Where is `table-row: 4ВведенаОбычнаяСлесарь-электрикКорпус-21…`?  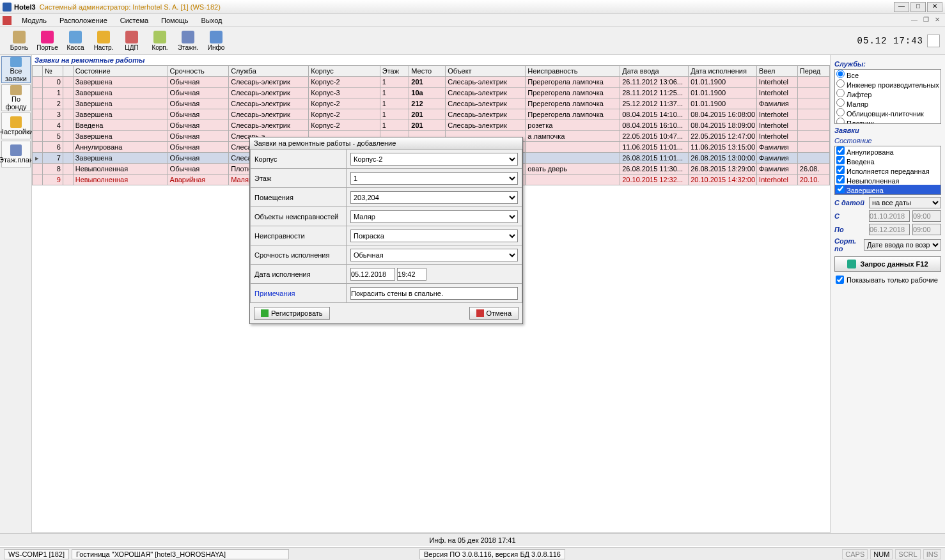
table-row: 4ВведенаОбычнаяСлесарь-электрикКорпус-21… is located at coordinates (431, 125).